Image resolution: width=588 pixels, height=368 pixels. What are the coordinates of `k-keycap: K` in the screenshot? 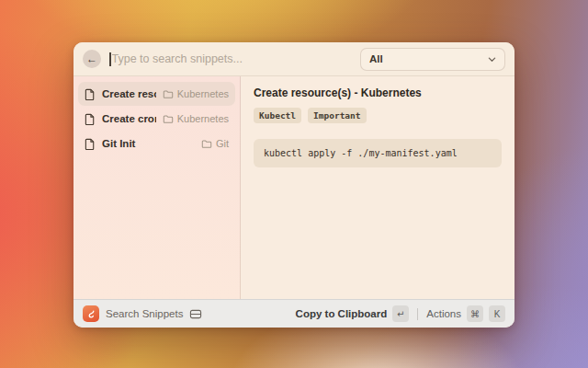 It's located at (497, 314).